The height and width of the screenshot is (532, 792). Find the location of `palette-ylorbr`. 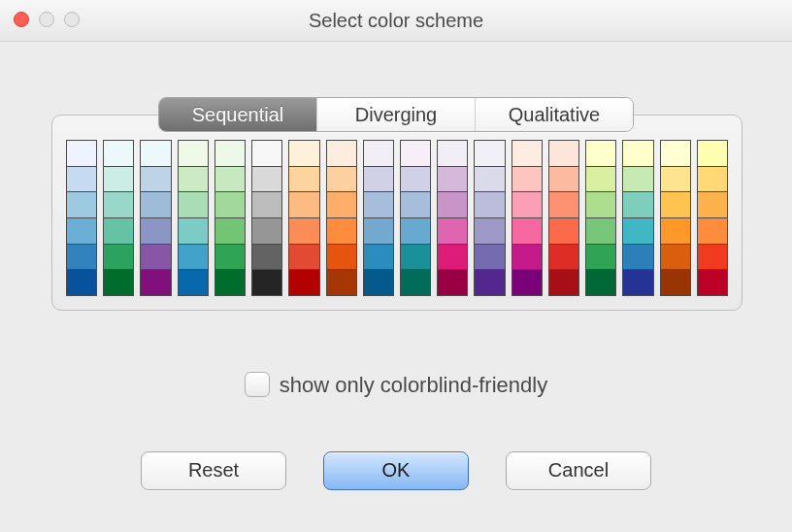

palette-ylorbr is located at coordinates (676, 217).